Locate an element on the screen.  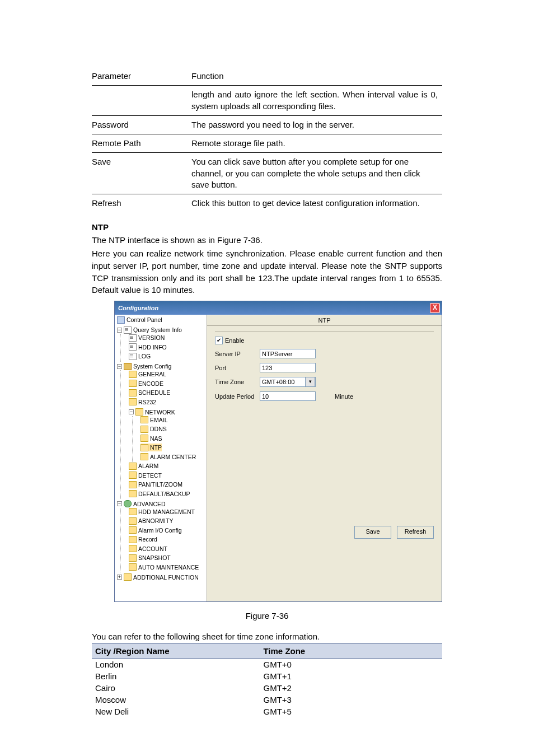
tz-cell: GMT+0 is located at coordinates (351, 665).